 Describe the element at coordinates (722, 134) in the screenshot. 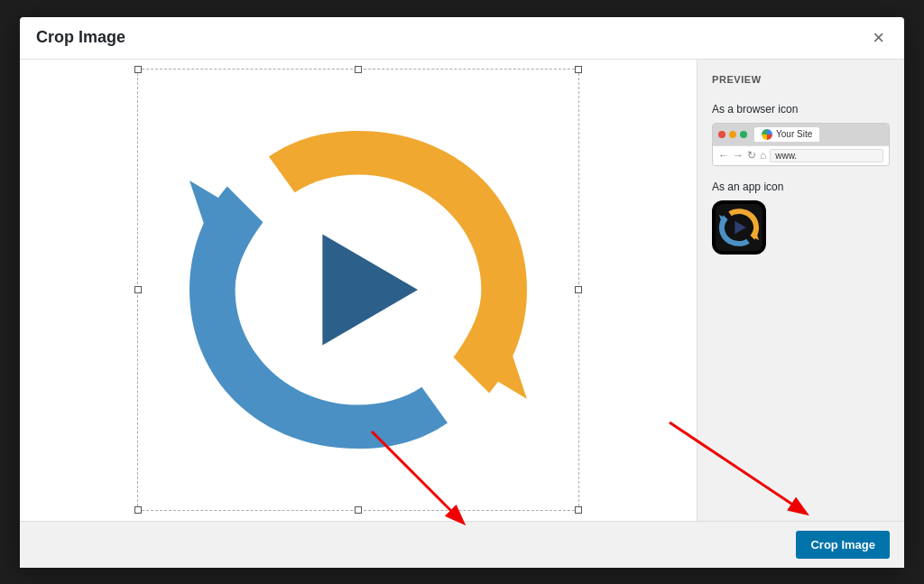

I see `browser-dot-red` at that location.